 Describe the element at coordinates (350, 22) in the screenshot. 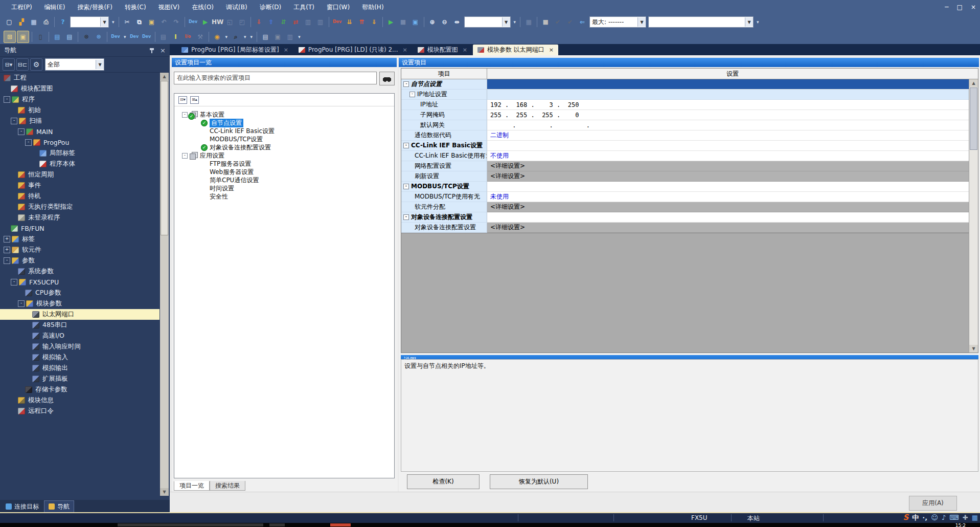

I see `watch-register-button: ⇊` at that location.